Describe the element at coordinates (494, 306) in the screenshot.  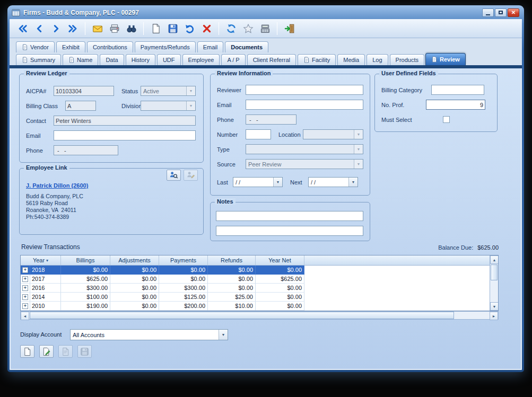
I see `scroll-down-button: ▼` at that location.